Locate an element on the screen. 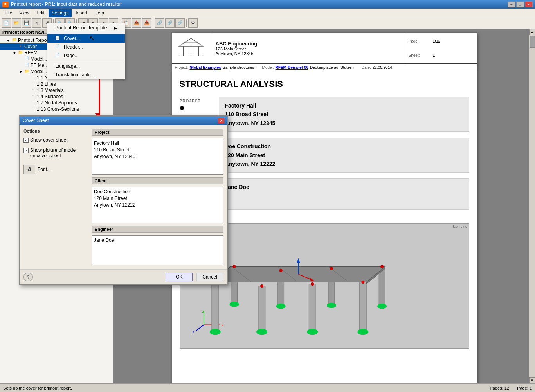 This screenshot has width=535, height=392. dialog-footer-buttons: OK Cancel is located at coordinates (195, 277).